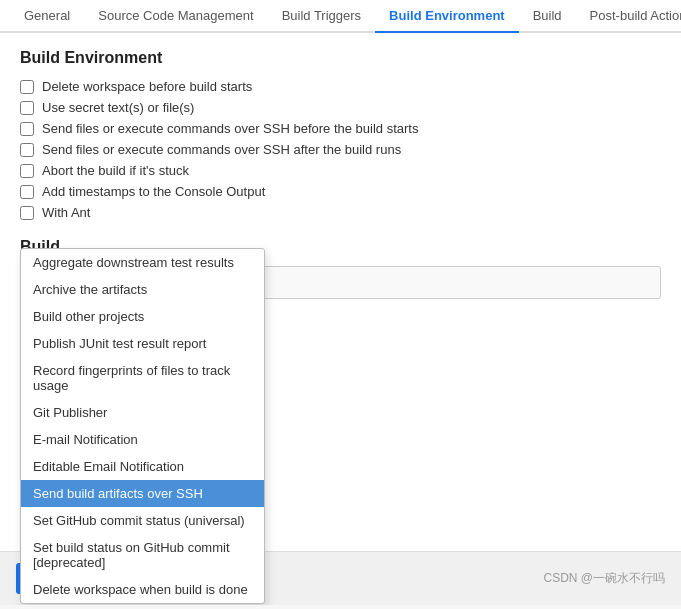 The width and height of the screenshot is (681, 609). What do you see at coordinates (116, 170) in the screenshot?
I see `checkbox-label-4: Abort the build if it's stuck` at bounding box center [116, 170].